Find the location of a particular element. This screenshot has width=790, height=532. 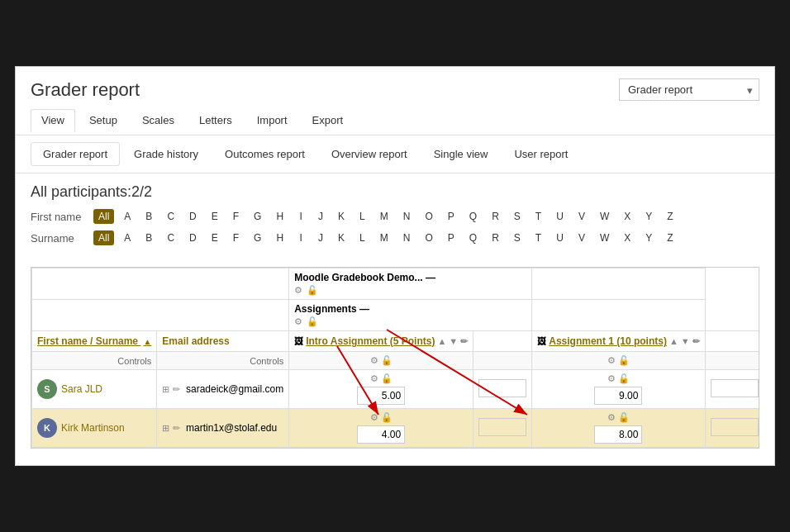

surname-v: V is located at coordinates (582, 238).